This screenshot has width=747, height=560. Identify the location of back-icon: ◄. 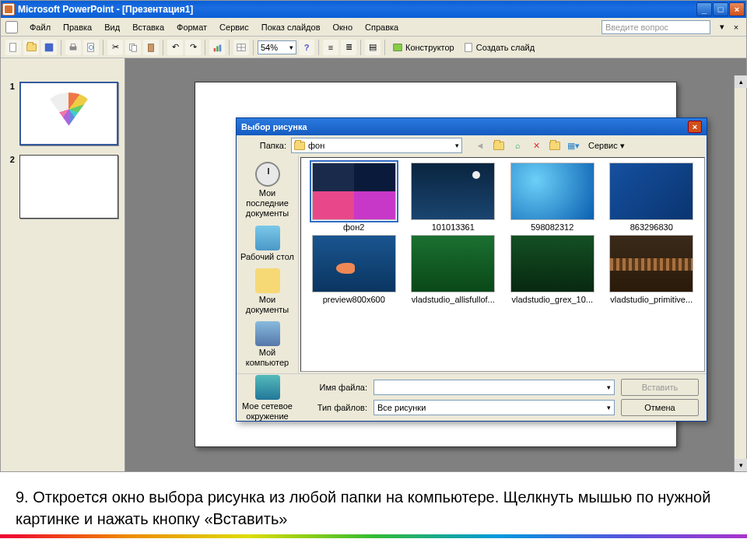
(480, 145).